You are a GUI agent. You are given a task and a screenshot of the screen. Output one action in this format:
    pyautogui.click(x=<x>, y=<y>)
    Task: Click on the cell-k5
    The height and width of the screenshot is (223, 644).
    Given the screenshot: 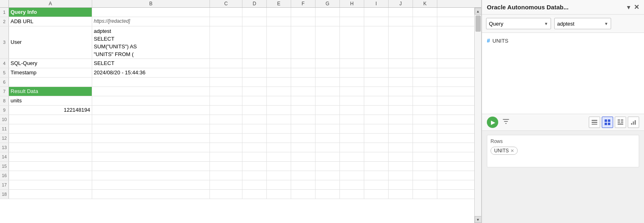 What is the action you would take?
    pyautogui.click(x=425, y=73)
    